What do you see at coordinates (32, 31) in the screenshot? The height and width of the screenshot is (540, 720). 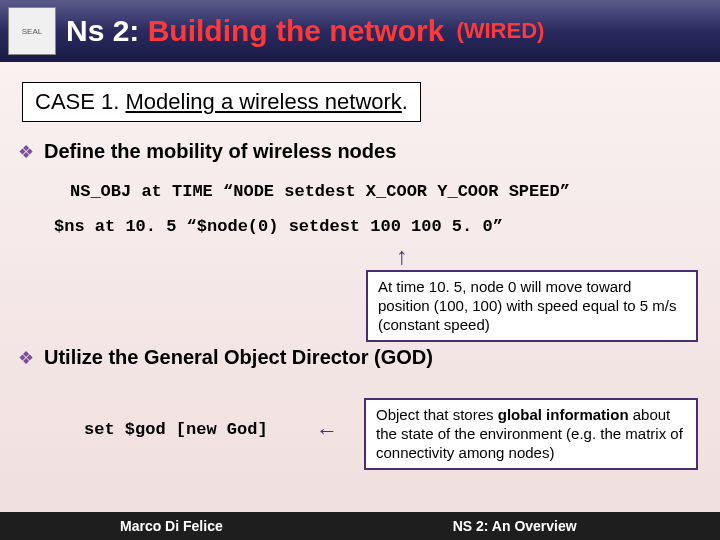 I see `university-logo: SEAL` at bounding box center [32, 31].